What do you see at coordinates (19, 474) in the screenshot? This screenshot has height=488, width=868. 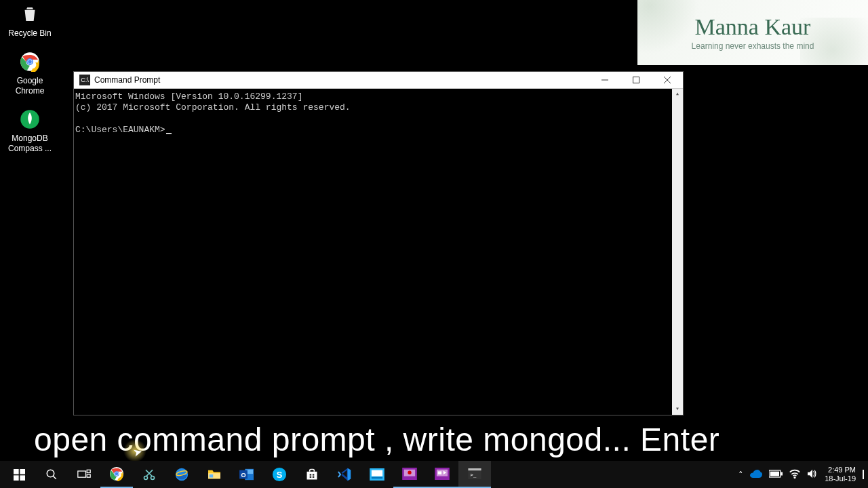 I see `start-button` at bounding box center [19, 474].